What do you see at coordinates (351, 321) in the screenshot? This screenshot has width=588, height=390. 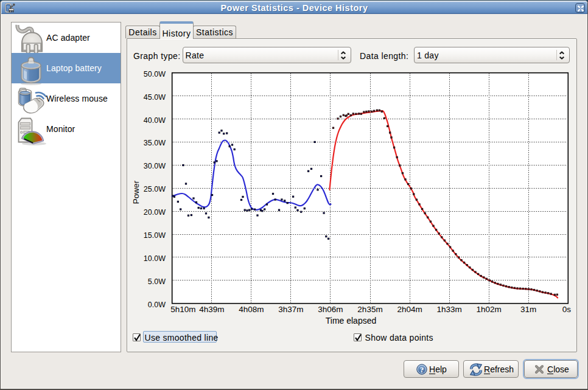 I see `svg-text: Time elapsed` at bounding box center [351, 321].